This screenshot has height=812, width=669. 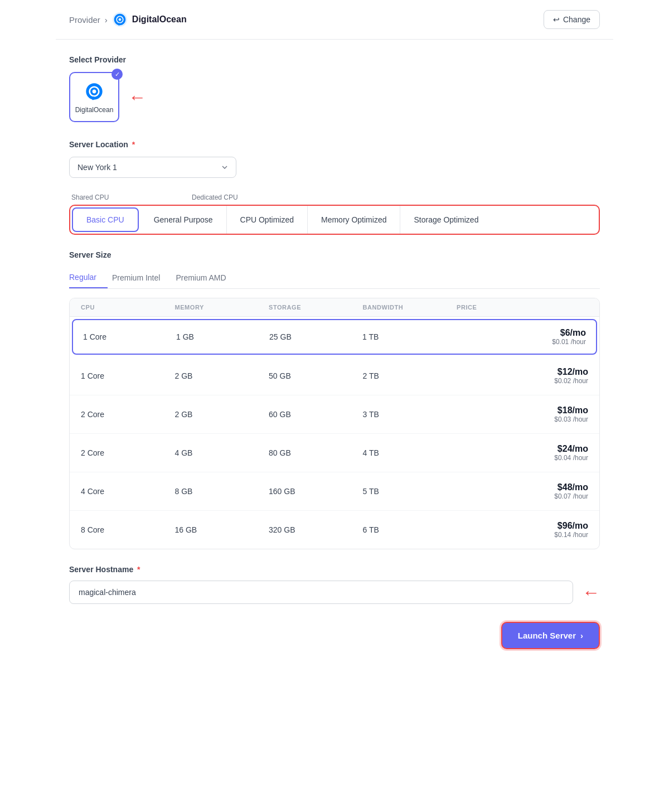 I want to click on row-price: $6/mo $0.01 /hour, so click(x=521, y=337).